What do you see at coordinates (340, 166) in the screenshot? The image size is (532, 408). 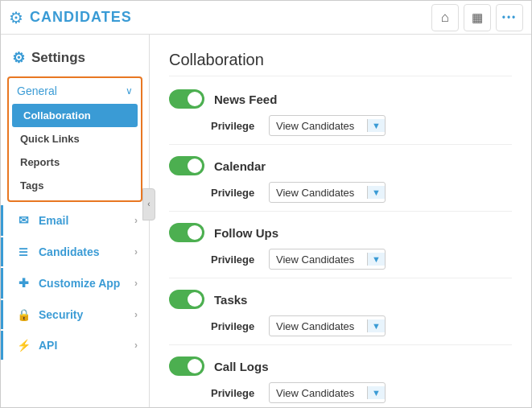 I see `feature-row: Calendar` at bounding box center [340, 166].